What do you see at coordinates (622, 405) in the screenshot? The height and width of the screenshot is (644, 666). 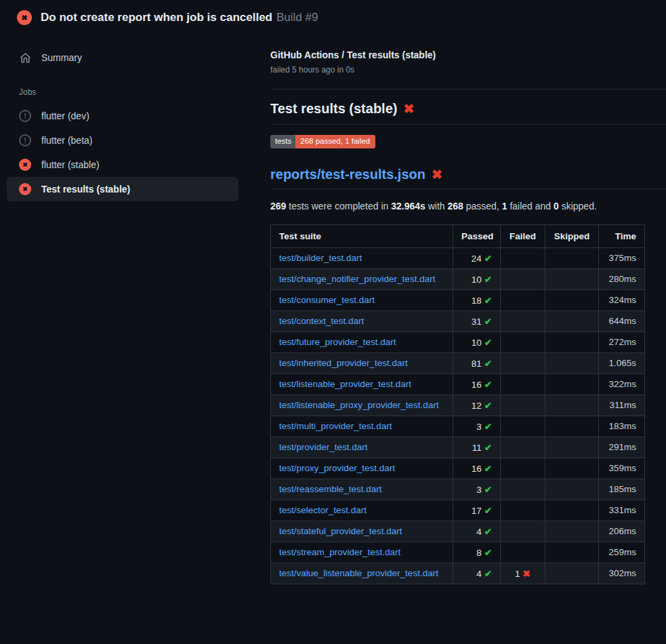 I see `time-cell: 311ms` at bounding box center [622, 405].